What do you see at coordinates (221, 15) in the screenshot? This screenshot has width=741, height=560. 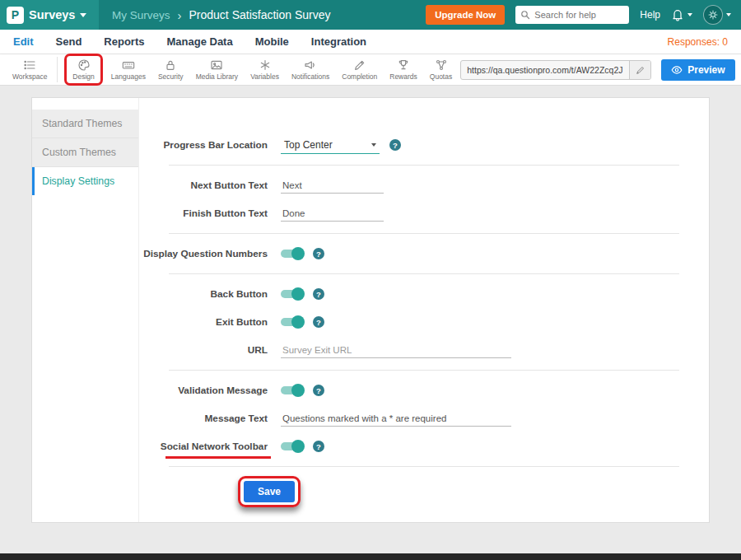 I see `breadcrumb: My Surveys › Product Satisfaction Survey` at bounding box center [221, 15].